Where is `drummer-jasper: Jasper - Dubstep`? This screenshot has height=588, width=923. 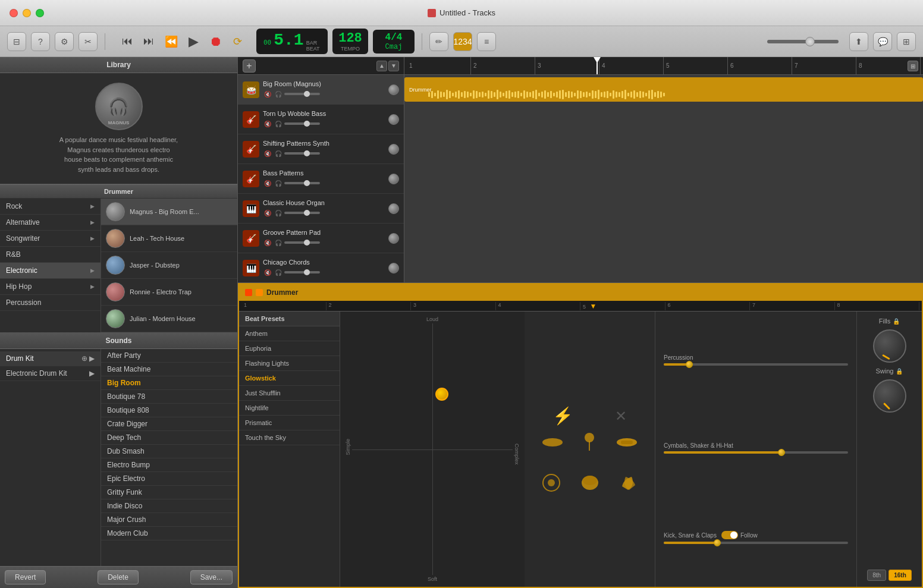
drummer-jasper: Jasper - Dubstep is located at coordinates (169, 265).